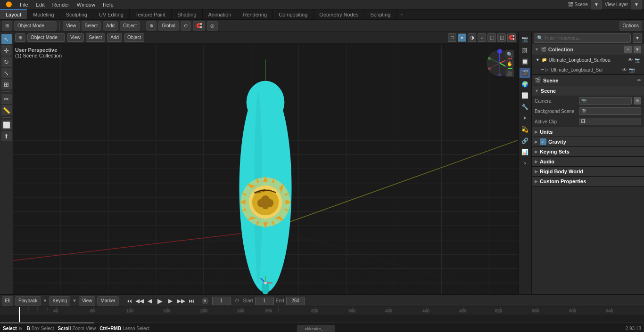 The height and width of the screenshot is (332, 644). Describe the element at coordinates (264, 301) in the screenshot. I see `start-frame-input: 1` at that location.